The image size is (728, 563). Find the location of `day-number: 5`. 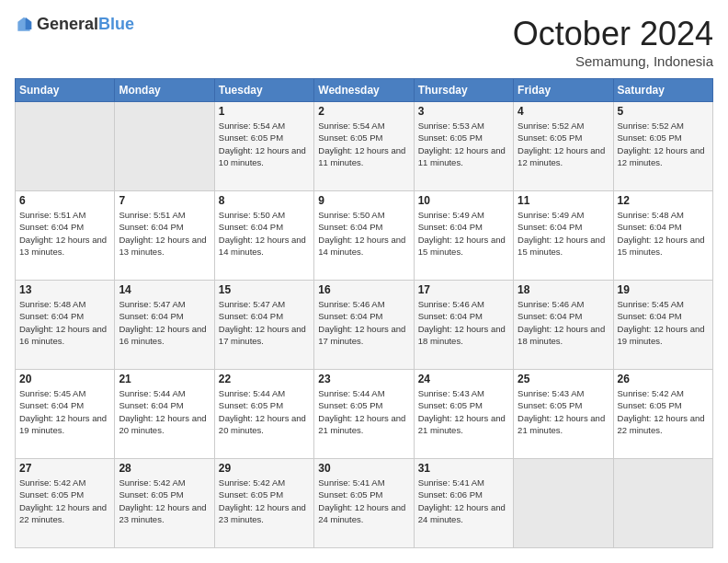

day-number: 5 is located at coordinates (664, 111).